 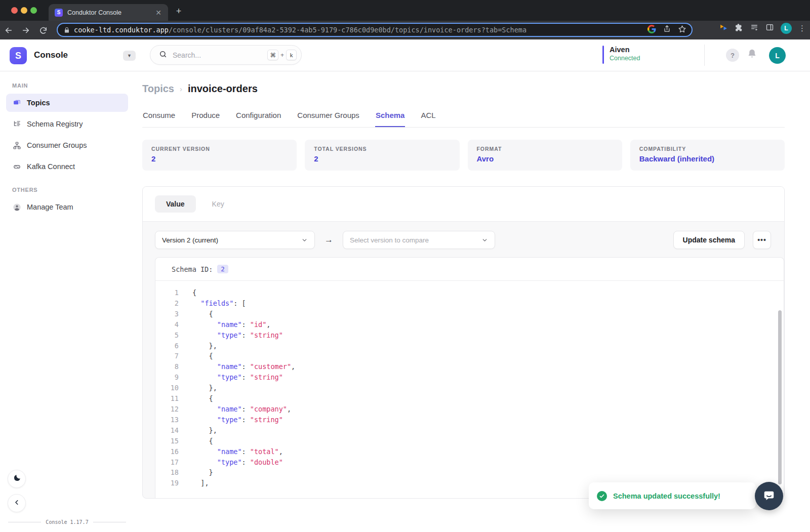 What do you see at coordinates (67, 522) in the screenshot?
I see `console-version-label: Console 1.17.7` at bounding box center [67, 522].